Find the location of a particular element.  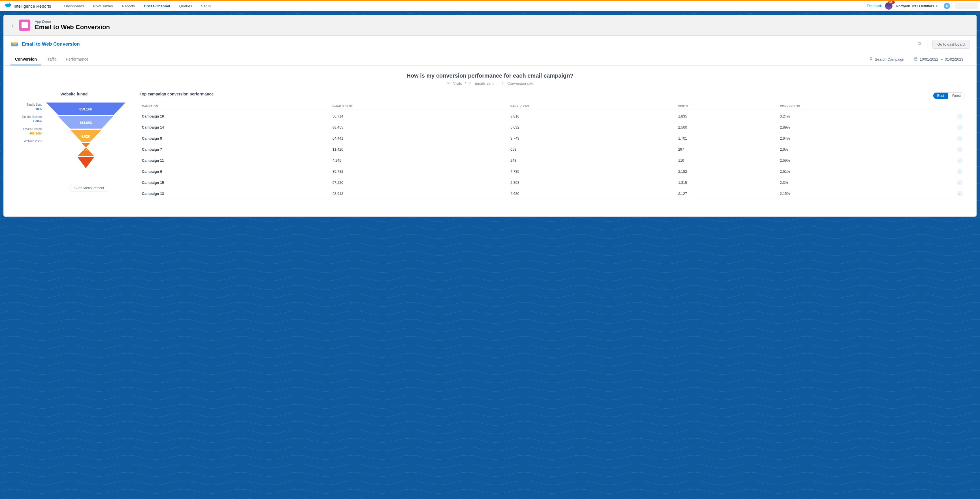

formula-visits: Visits is located at coordinates (457, 84).